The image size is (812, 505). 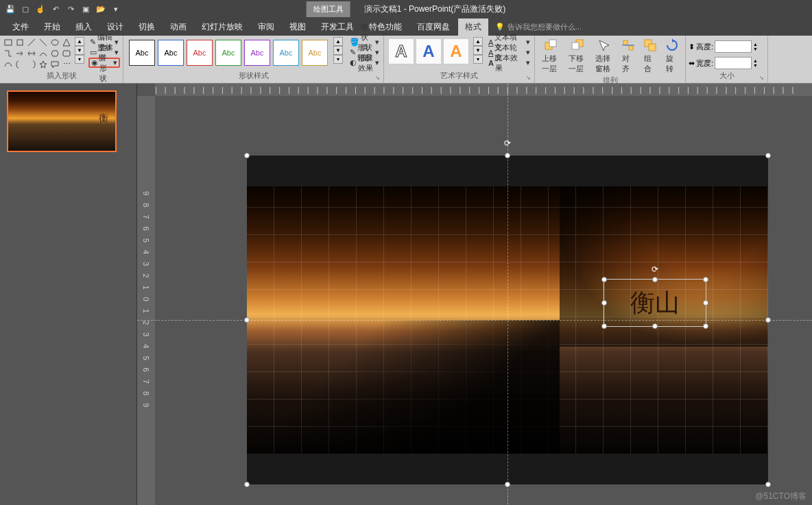 What do you see at coordinates (20, 53) in the screenshot?
I see `shape-arrow-icon` at bounding box center [20, 53].